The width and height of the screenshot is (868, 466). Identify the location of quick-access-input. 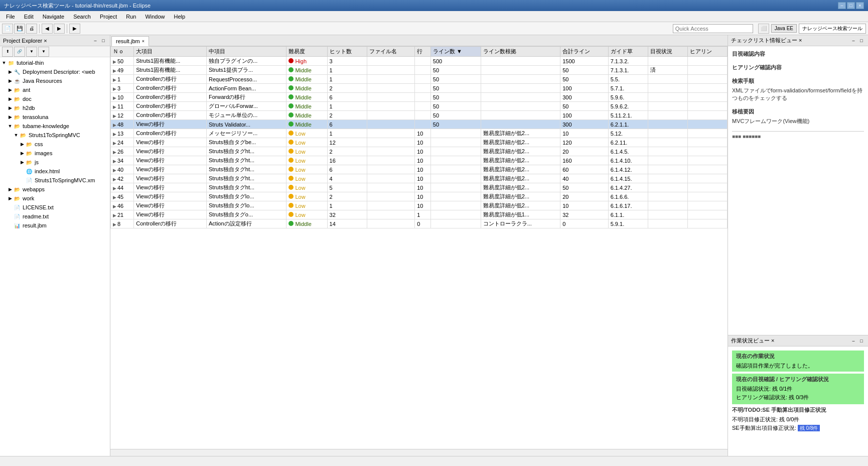
(713, 29).